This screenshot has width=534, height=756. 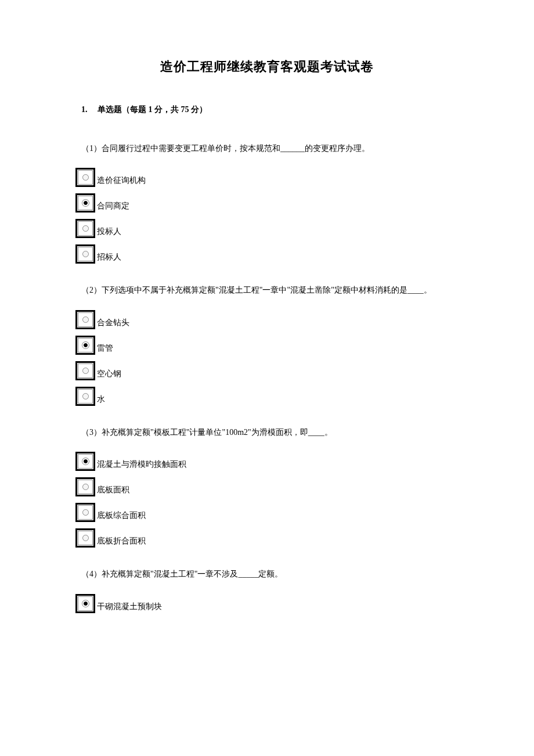 I want to click on option-row: 投标人, so click(x=267, y=228).